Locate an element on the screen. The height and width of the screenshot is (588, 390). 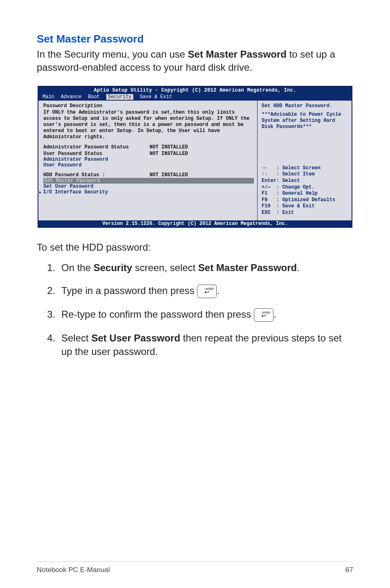
help-keys: →← : Select Screen ↑↓ : Select Item Ente… is located at coordinates (305, 191).